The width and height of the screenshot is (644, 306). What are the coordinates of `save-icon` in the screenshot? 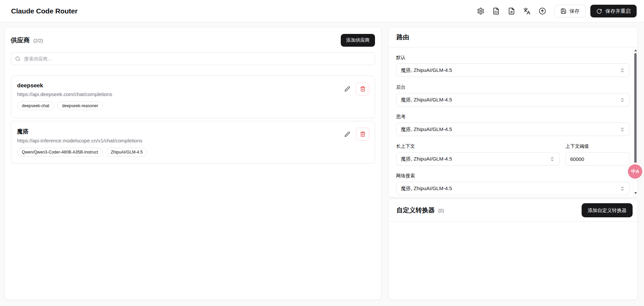 It's located at (564, 11).